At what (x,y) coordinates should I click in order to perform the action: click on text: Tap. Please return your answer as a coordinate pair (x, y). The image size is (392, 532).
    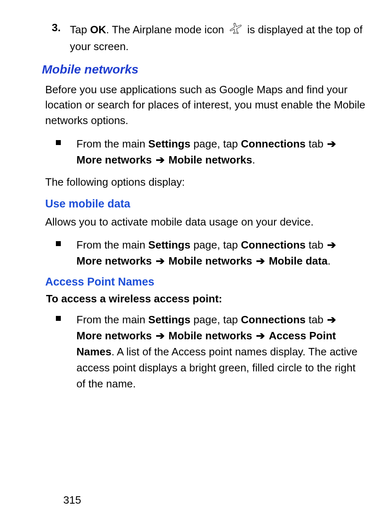
    Looking at the image, I should click on (80, 30).